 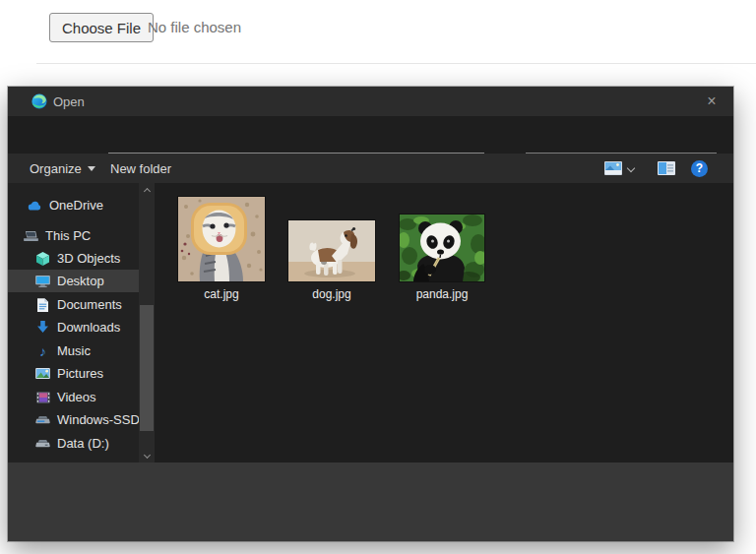 I want to click on sidebar-item-label: This PC, so click(x=68, y=236).